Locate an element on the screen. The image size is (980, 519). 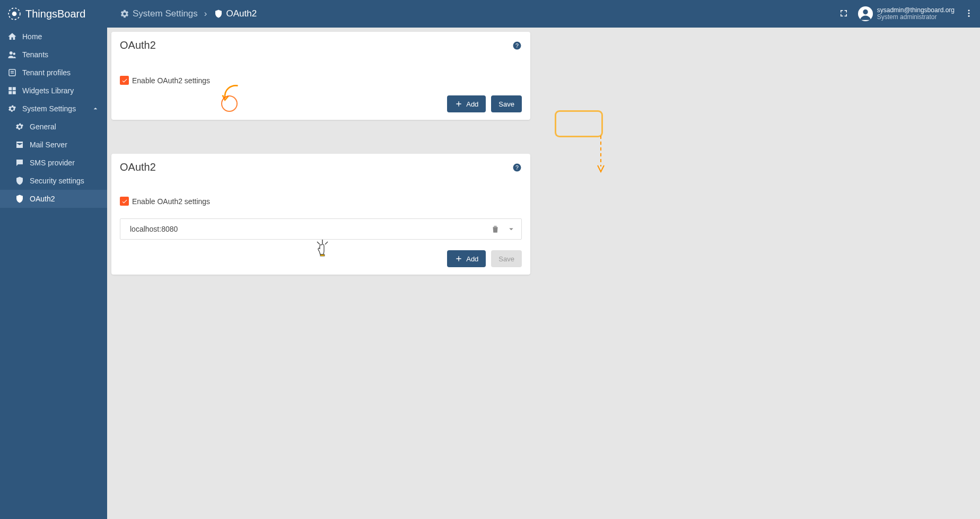
sidebar-item-label: System Settings is located at coordinates (49, 109).